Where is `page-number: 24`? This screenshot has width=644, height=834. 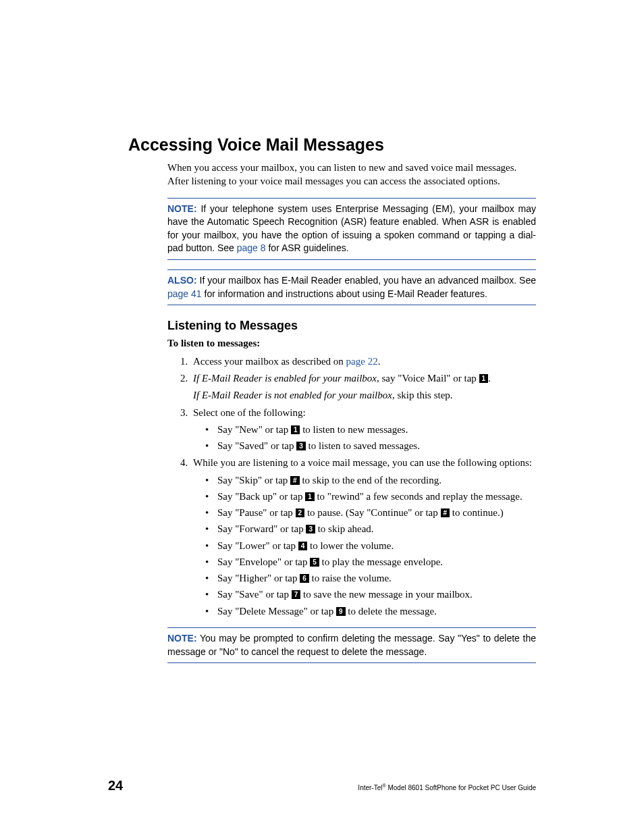
page-number: 24 is located at coordinates (115, 786).